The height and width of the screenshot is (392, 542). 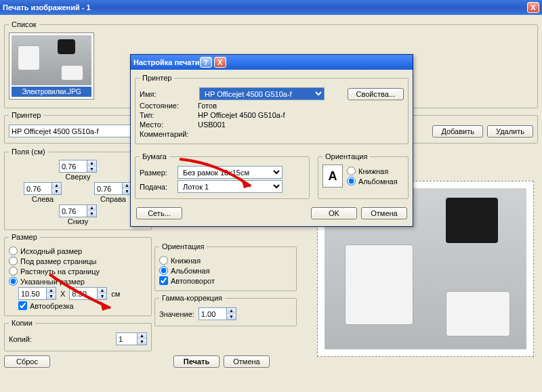 I want to click on size-original-radio, so click(x=14, y=251).